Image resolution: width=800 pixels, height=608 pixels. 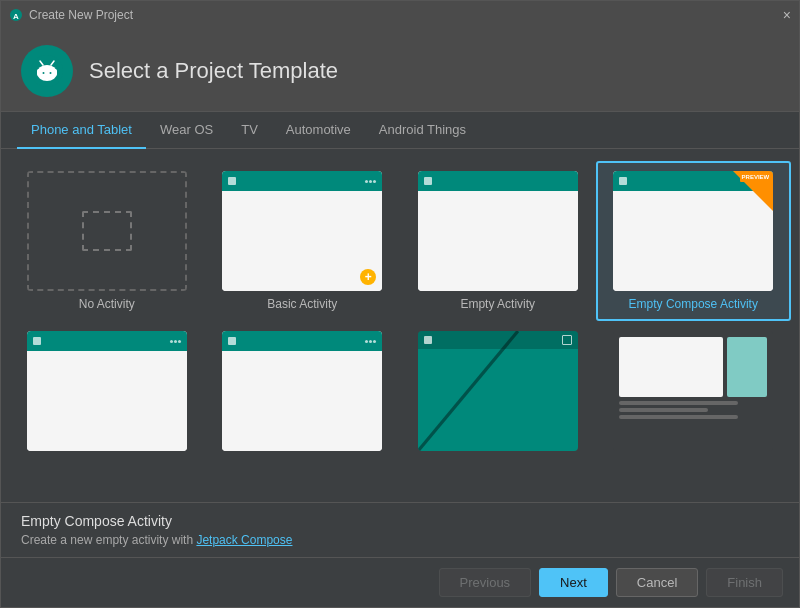 What do you see at coordinates (302, 304) in the screenshot?
I see `template-label-basic: Basic Activity` at bounding box center [302, 304].